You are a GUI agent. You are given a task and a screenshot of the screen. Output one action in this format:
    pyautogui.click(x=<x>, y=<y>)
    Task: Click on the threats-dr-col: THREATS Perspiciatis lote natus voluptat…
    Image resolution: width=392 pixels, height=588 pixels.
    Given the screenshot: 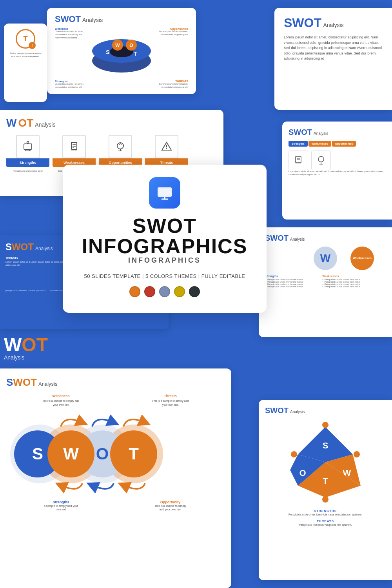 What is the action you would take?
    pyautogui.click(x=325, y=523)
    